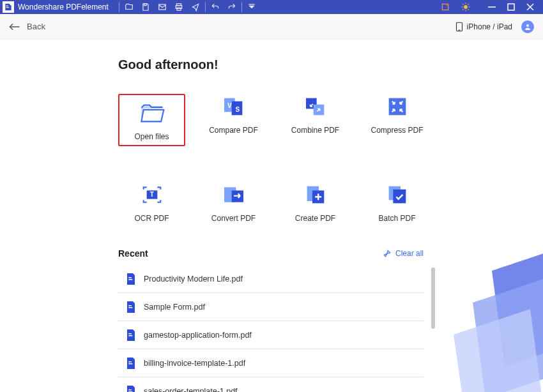 The image size is (543, 392). What do you see at coordinates (316, 120) in the screenshot?
I see `tile-combine-pdf: Combine PDF` at bounding box center [316, 120].